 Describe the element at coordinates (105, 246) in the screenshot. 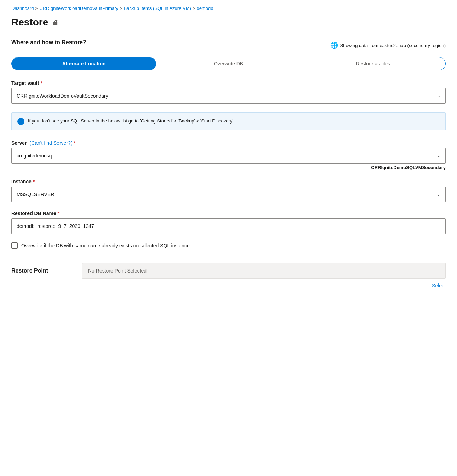

I see `overwrite-checkbox-label: Overwrite if the DB with same name alrea…` at that location.